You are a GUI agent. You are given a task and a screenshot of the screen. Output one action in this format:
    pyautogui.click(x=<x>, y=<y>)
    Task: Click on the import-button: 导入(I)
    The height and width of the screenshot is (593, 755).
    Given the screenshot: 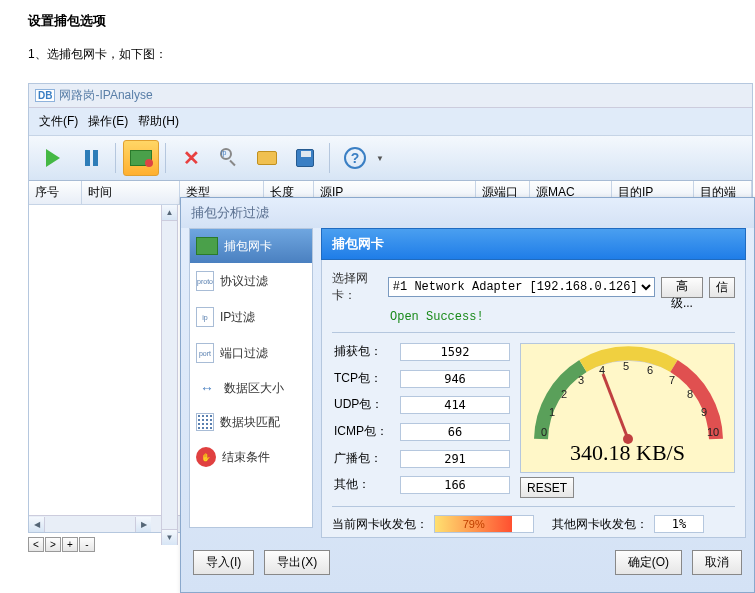 What is the action you would take?
    pyautogui.click(x=224, y=562)
    